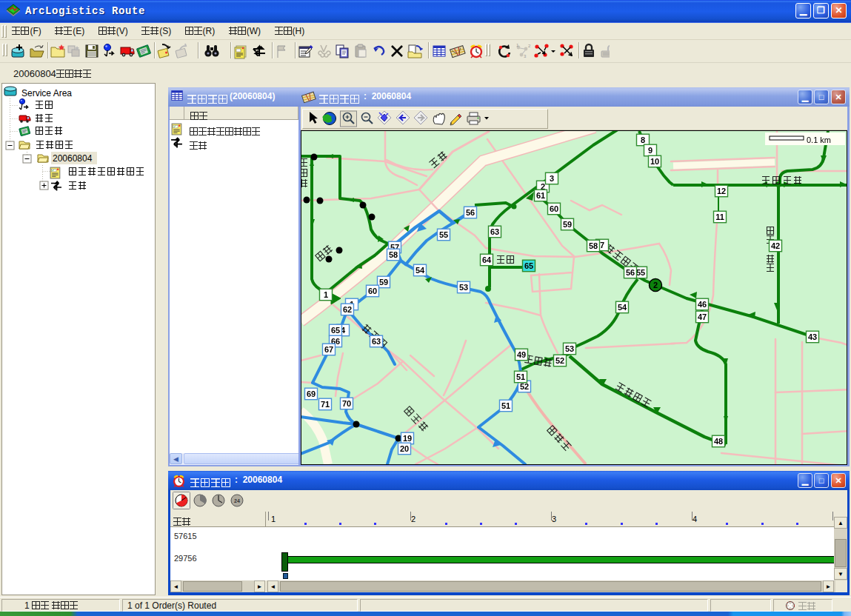  What do you see at coordinates (718, 441) in the screenshot?
I see `svg-text: 48` at bounding box center [718, 441].